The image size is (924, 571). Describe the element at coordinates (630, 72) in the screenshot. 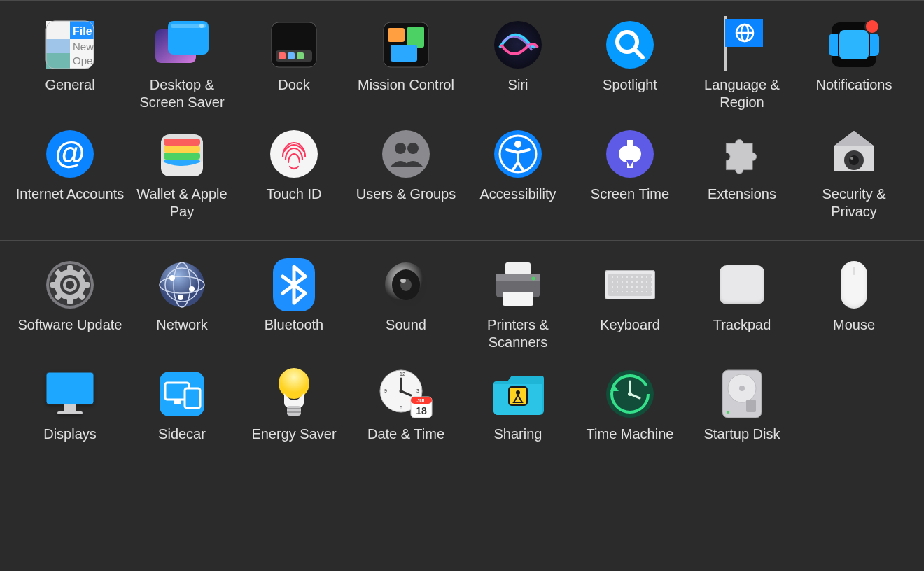

I see `pref-spotlight: Spotlight` at that location.